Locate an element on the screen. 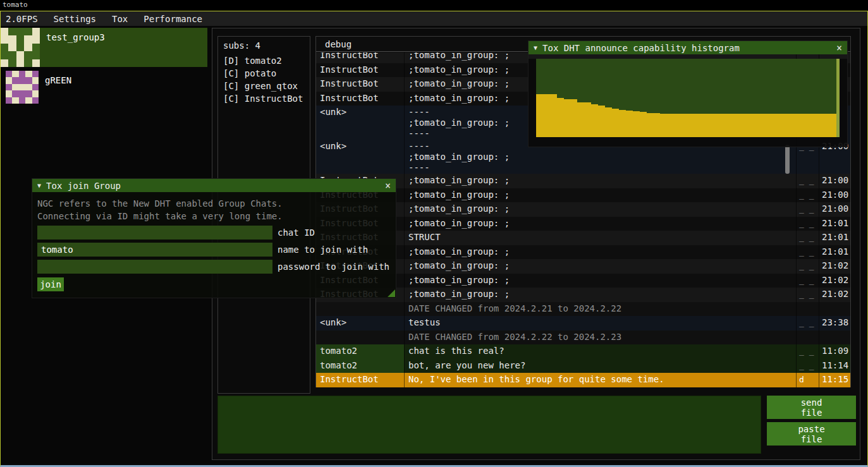  join-window-titlebar: ▼ Tox join Group × is located at coordinates (214, 186).